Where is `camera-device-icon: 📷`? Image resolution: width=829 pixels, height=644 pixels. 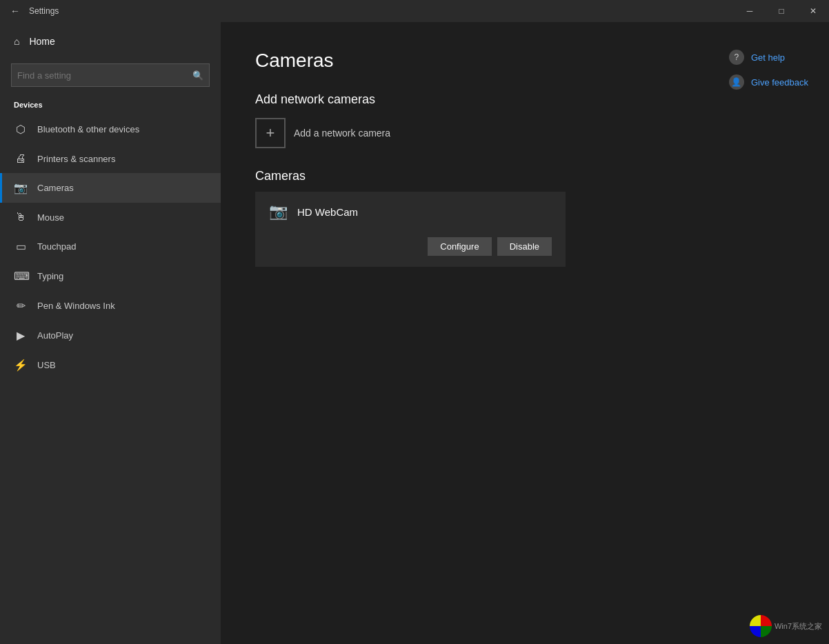 camera-device-icon: 📷 is located at coordinates (279, 212).